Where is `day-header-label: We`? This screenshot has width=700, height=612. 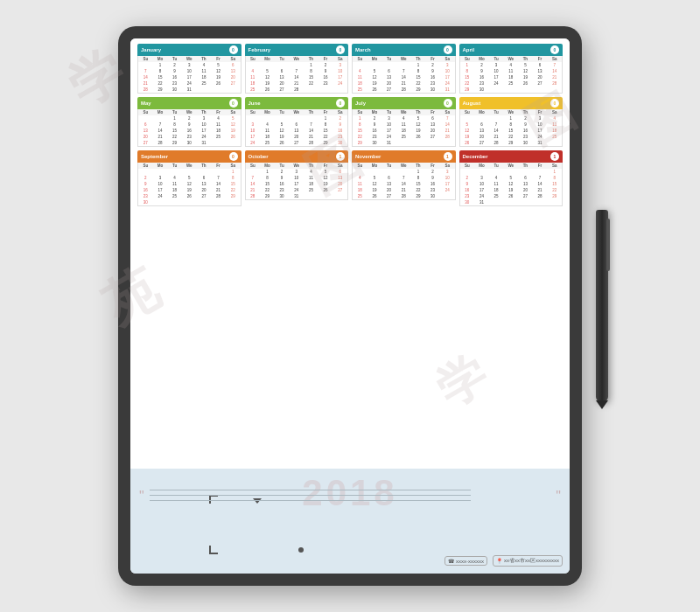 day-header-label: We is located at coordinates (404, 166).